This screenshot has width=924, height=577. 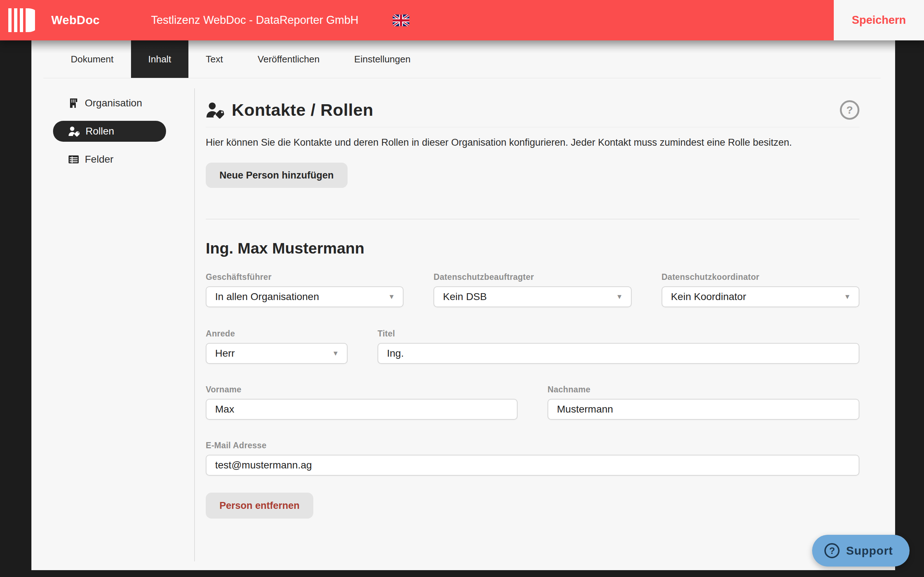 I want to click on sidebar-item-organisation: Organisation, so click(x=124, y=103).